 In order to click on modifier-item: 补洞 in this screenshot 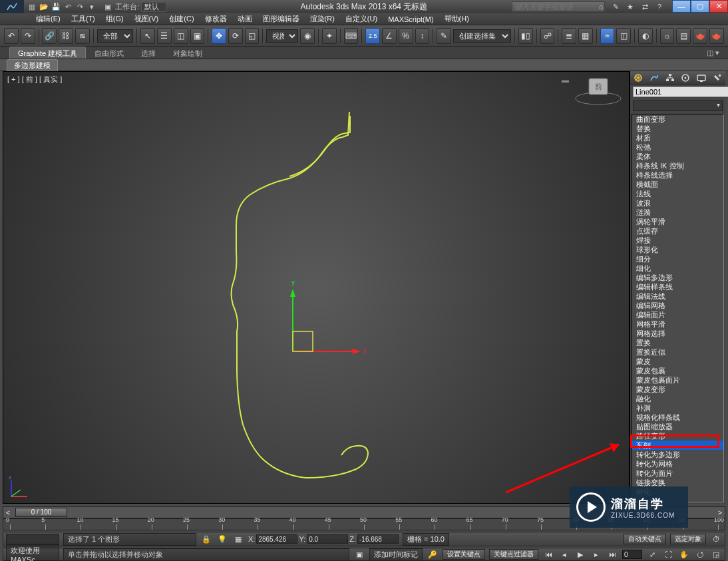, I will do `click(677, 408)`.